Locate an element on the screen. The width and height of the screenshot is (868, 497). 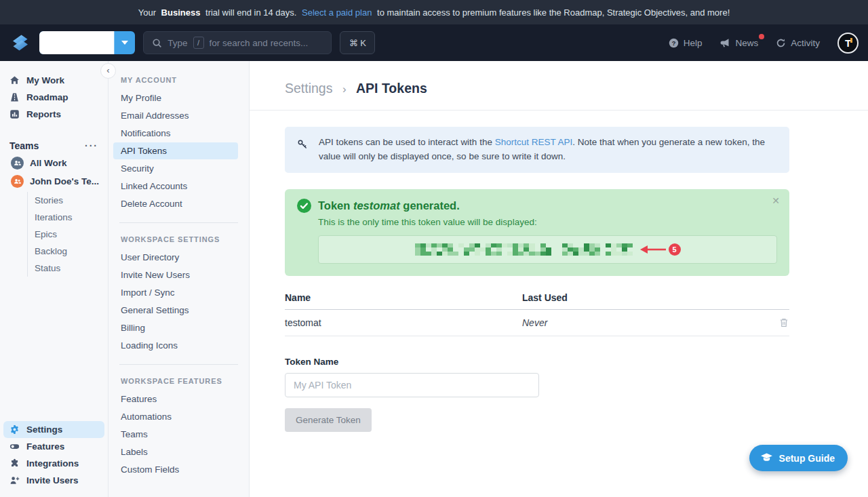
settings-nav-automations: Automations is located at coordinates (176, 416).